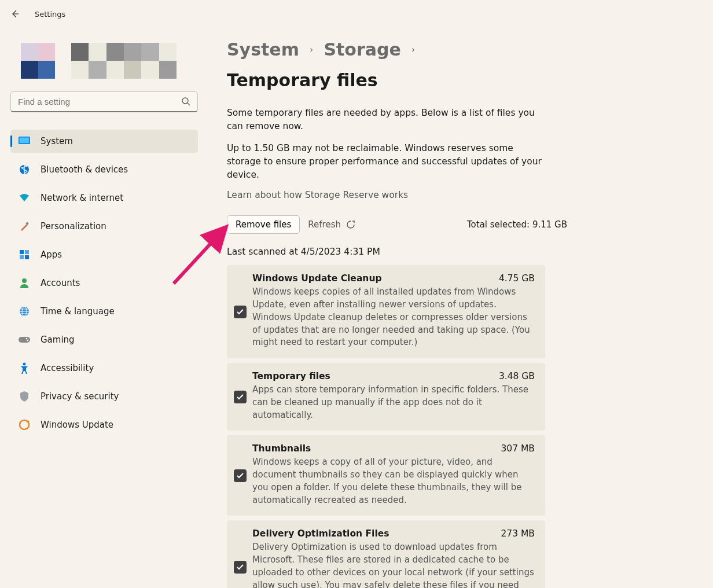  I want to click on card-title: Temporary files, so click(292, 376).